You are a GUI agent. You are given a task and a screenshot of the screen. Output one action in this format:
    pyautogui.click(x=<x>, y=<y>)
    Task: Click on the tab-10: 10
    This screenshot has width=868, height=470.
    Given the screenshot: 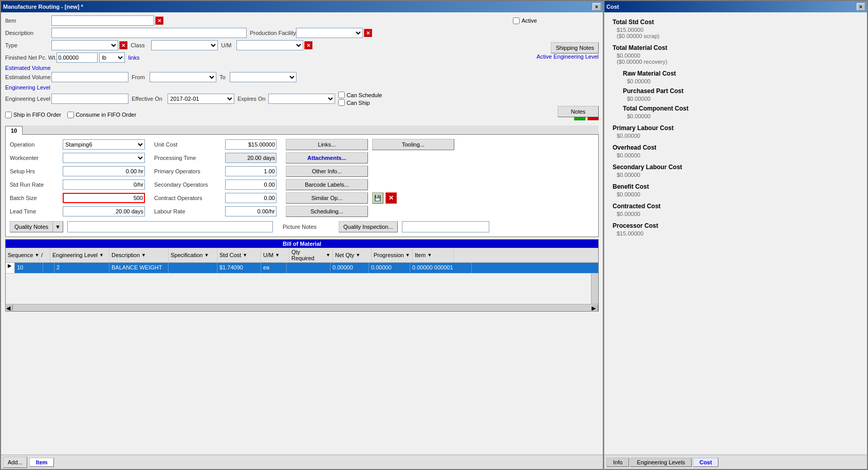 What is the action you would take?
    pyautogui.click(x=14, y=131)
    